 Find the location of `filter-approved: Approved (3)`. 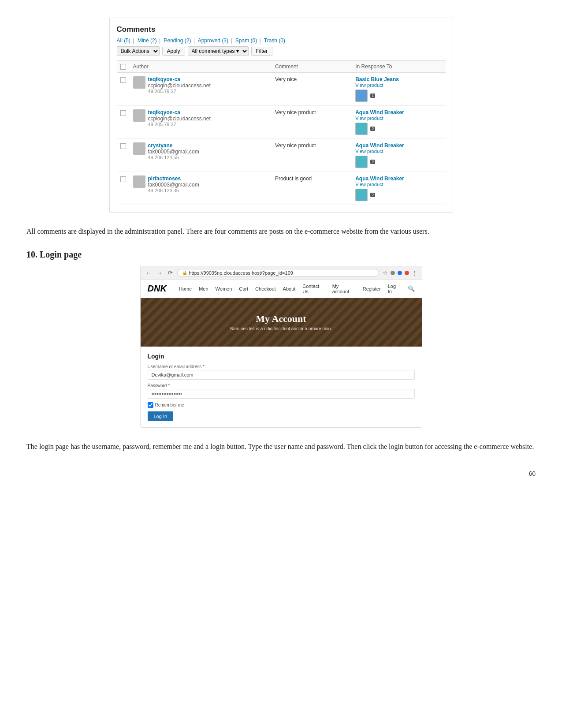

filter-approved: Approved (3) is located at coordinates (213, 41).